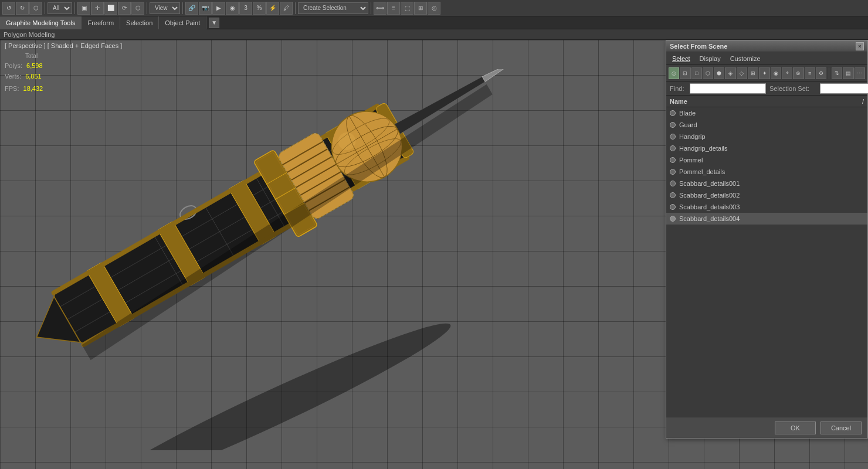  What do you see at coordinates (407, 8) in the screenshot?
I see `layer-icon: ⬚` at bounding box center [407, 8].